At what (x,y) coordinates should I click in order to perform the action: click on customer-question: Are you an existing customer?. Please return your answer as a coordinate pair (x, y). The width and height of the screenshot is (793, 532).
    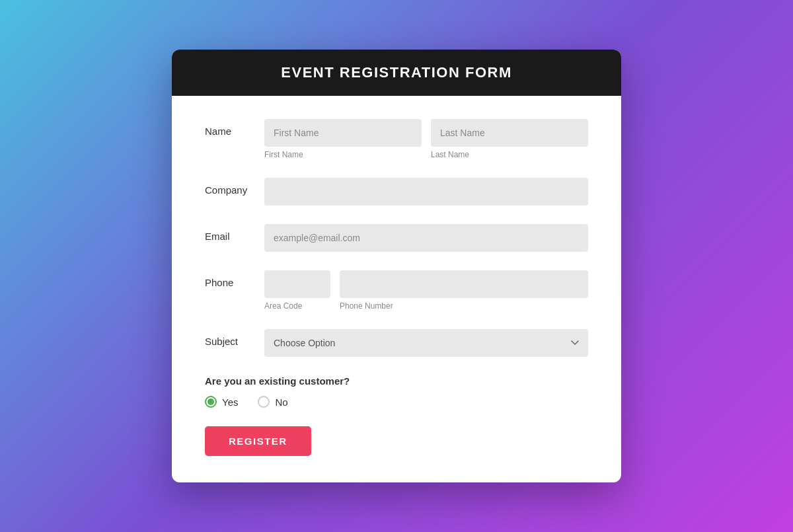
    Looking at the image, I should click on (397, 381).